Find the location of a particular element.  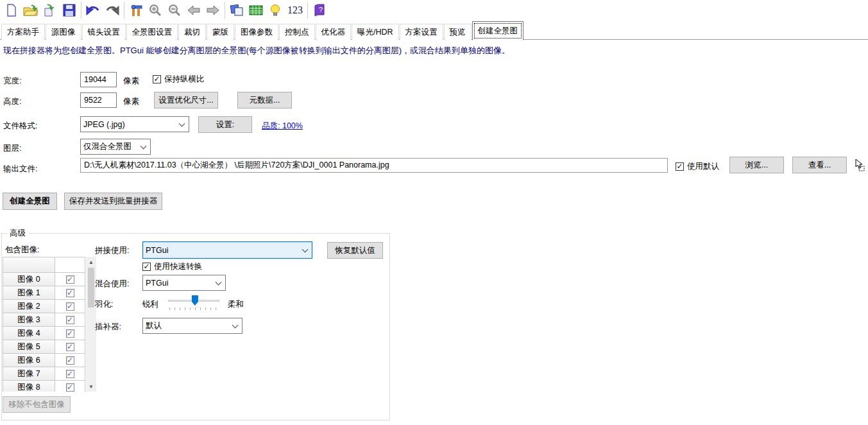

restore-defaults-button: 恢复默认值 is located at coordinates (355, 250).